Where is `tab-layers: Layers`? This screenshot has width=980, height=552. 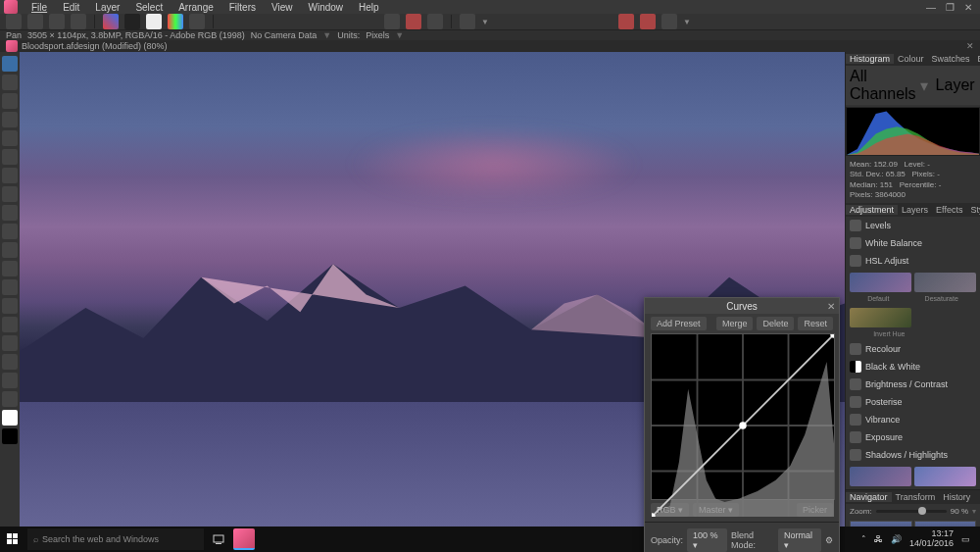 tab-layers: Layers is located at coordinates (915, 210).